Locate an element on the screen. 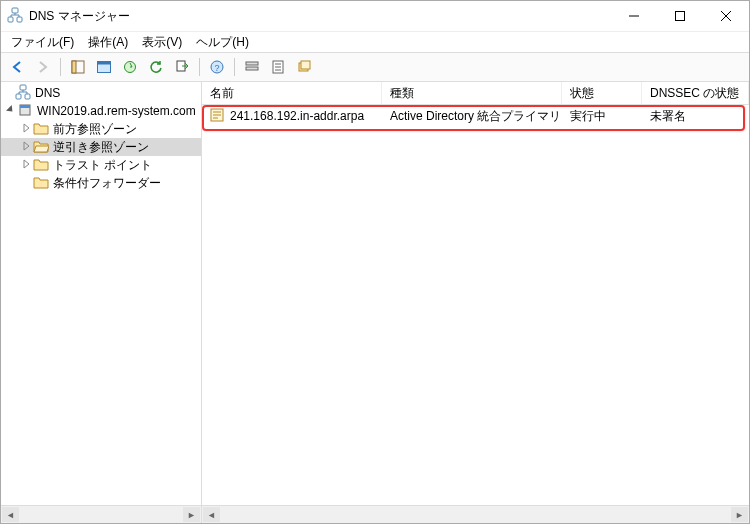 The width and height of the screenshot is (750, 524). tree-reverse-label: 逆引き参照ゾーン is located at coordinates (101, 148).